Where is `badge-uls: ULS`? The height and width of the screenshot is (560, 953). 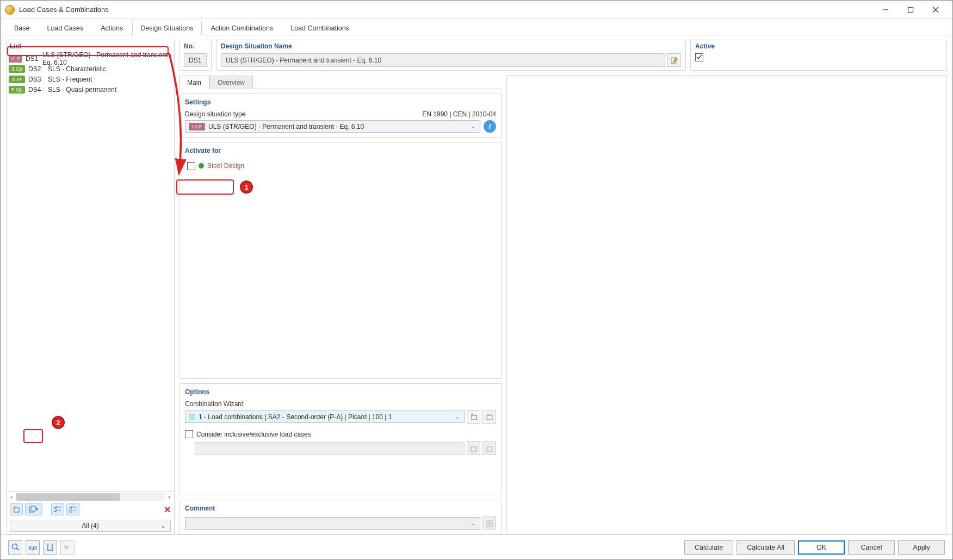
badge-uls: ULS is located at coordinates (15, 59).